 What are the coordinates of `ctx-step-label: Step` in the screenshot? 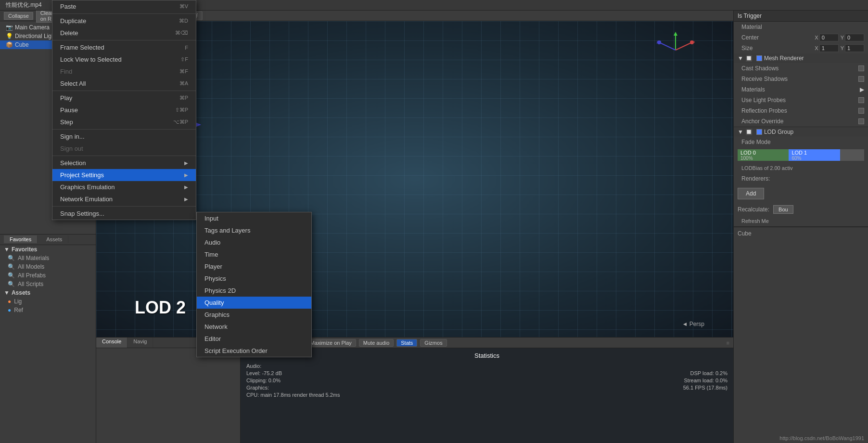 It's located at (66, 122).